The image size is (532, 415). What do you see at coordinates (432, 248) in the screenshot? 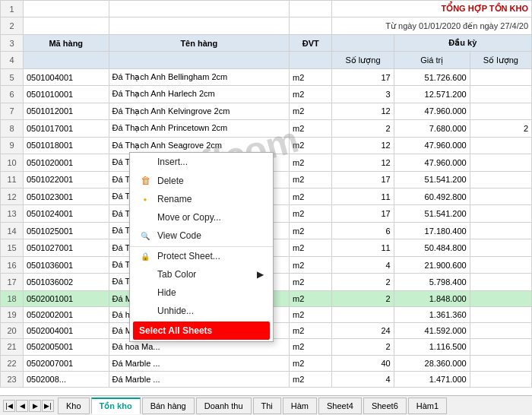
I see `cell-e15: 50.484.800` at bounding box center [432, 248].